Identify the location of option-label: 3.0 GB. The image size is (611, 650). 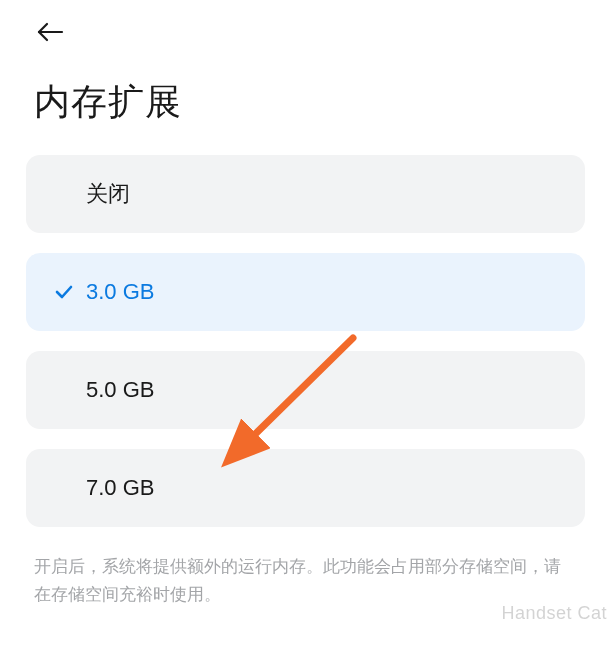
(322, 292).